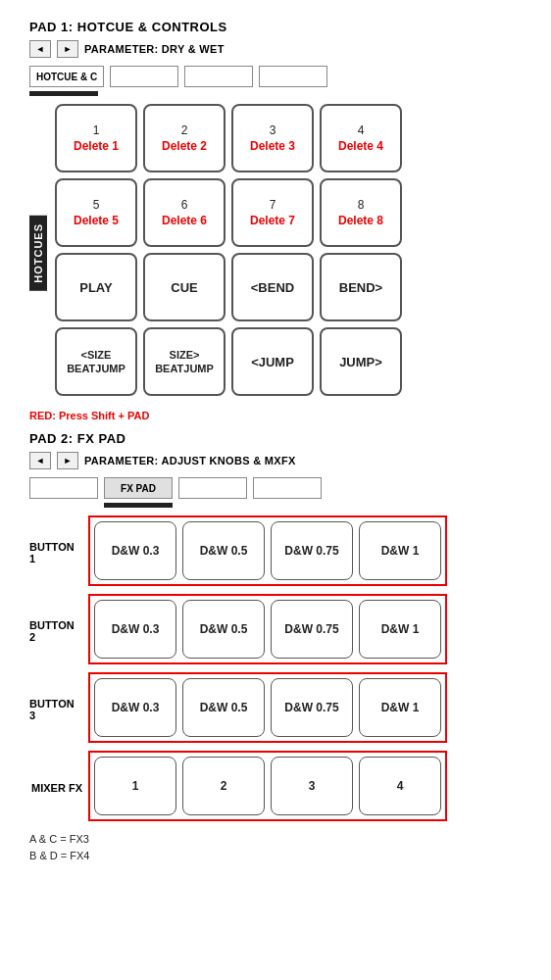 The image size is (551, 980). Describe the element at coordinates (288, 287) in the screenshot. I see `pad1-control-row-1: PLAY CUE <BEND BEND>` at that location.